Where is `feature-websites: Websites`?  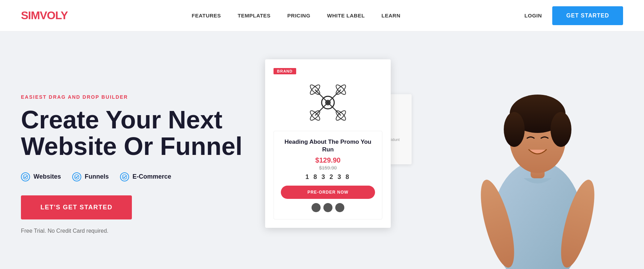 feature-websites: Websites is located at coordinates (41, 177).